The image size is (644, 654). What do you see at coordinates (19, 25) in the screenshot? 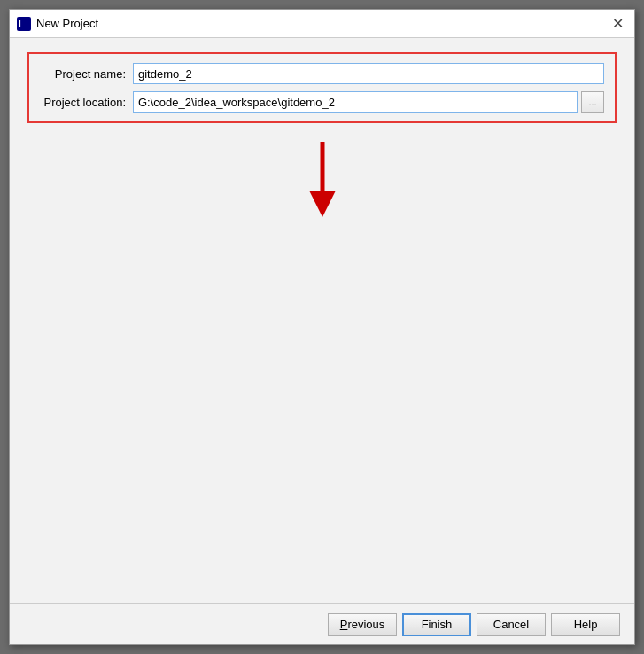
I see `svg-text: I` at bounding box center [19, 25].